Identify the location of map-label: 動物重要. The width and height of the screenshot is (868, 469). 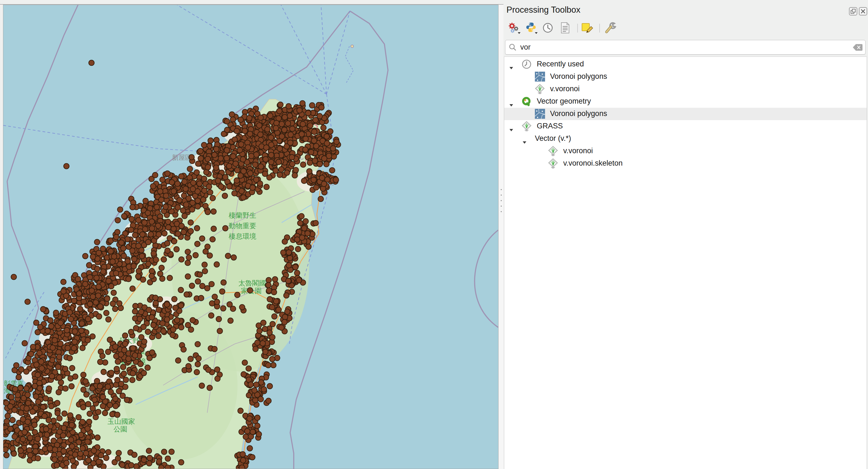
(243, 226).